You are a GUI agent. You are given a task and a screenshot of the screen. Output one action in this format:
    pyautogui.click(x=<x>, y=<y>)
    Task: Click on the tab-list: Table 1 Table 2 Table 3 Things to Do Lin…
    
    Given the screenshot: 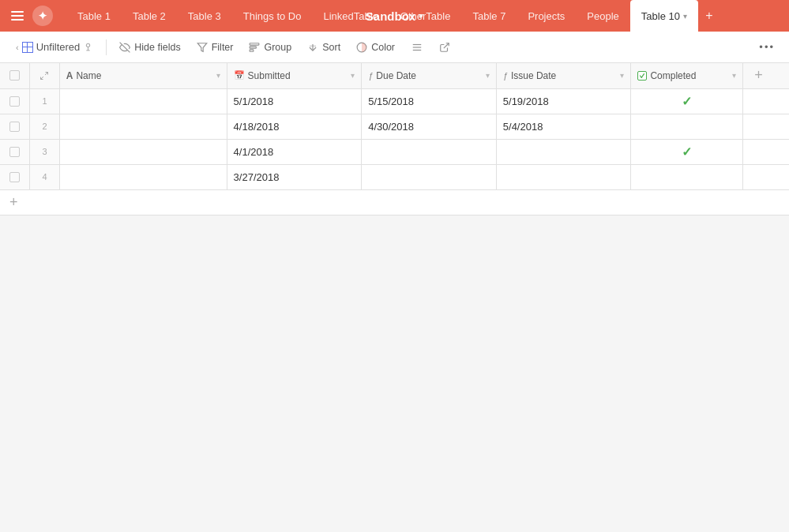 What is the action you would take?
    pyautogui.click(x=425, y=16)
    